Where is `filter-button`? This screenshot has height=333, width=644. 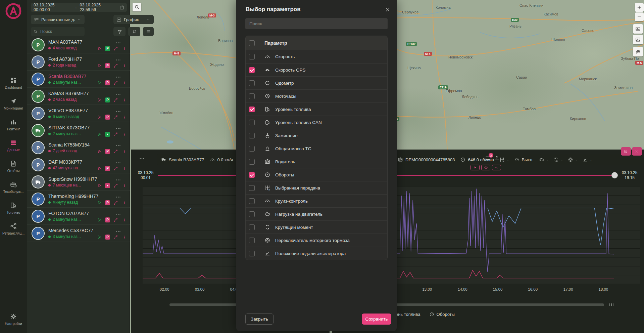
filter-button is located at coordinates (119, 32).